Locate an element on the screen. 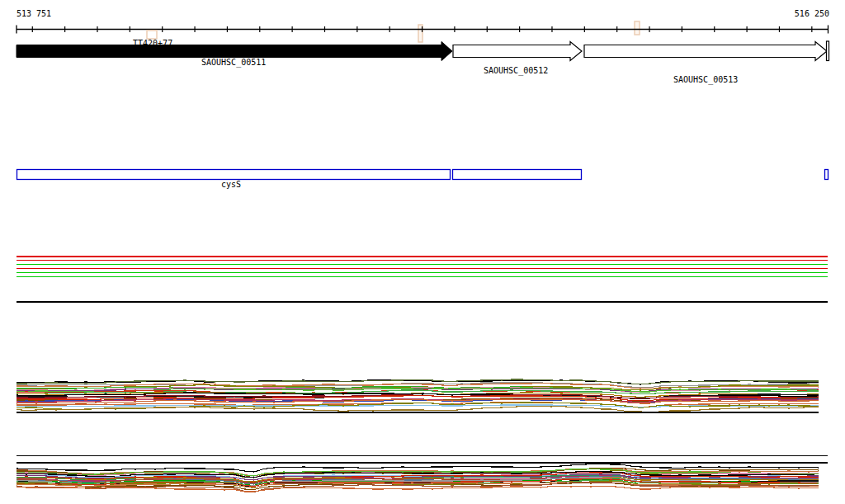 The width and height of the screenshot is (845, 504). gene-clip-end-bar is located at coordinates (828, 51).